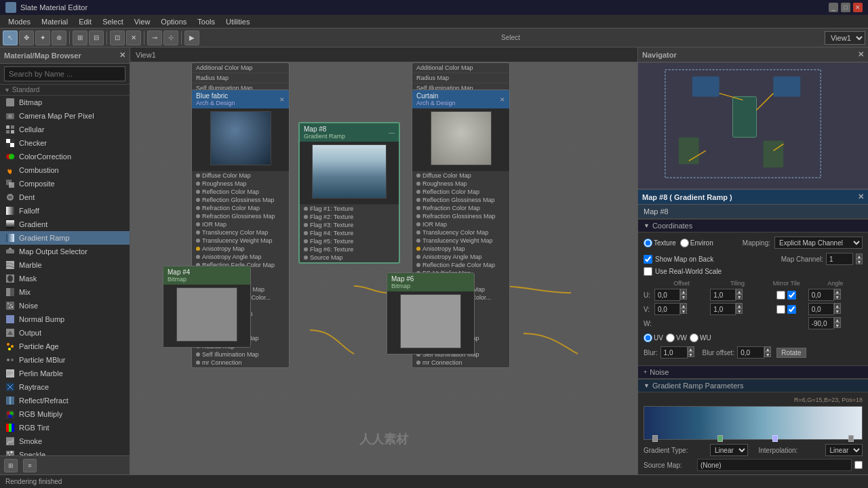 The height and width of the screenshot is (488, 868). Describe the element at coordinates (65, 211) in the screenshot. I see `sidebar-item-falloff: Falloff` at that location.